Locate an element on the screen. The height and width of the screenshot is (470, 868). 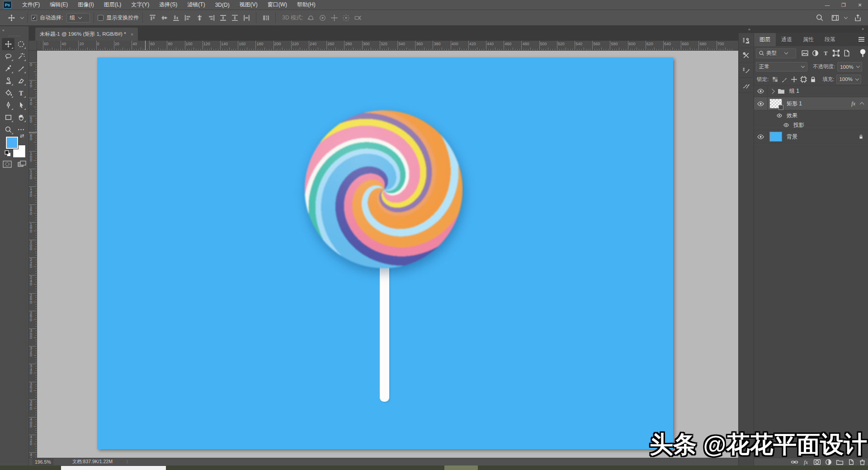
fx-badge: fx is located at coordinates (854, 104).